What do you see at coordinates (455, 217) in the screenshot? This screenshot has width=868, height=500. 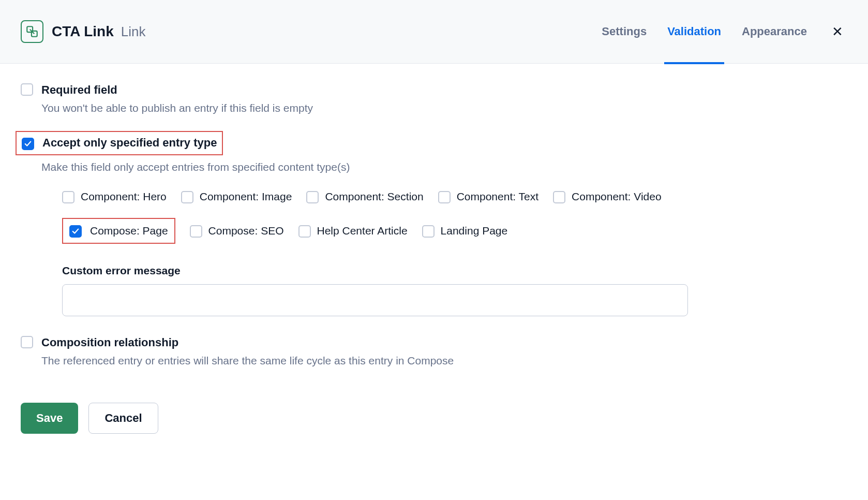 I see `entry-types-list: Component: Hero Component: Image Compone…` at bounding box center [455, 217].